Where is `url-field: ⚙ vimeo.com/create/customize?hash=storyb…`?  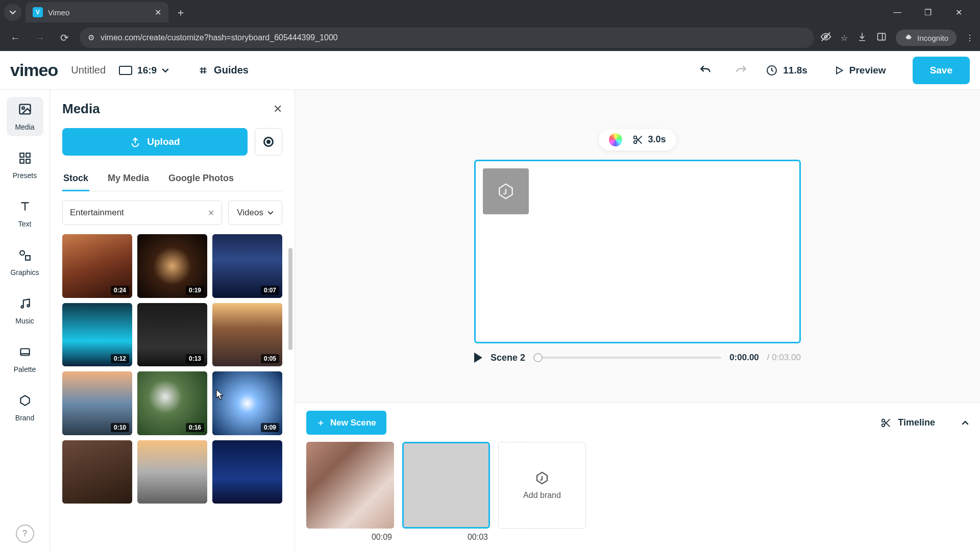 url-field: ⚙ vimeo.com/create/customize?hash=storyb… is located at coordinates (447, 38).